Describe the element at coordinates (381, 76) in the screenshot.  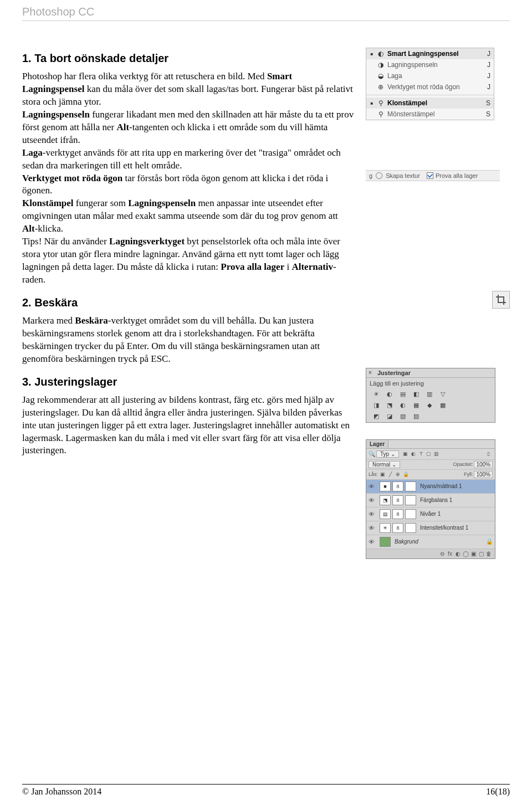
I see `patch-icon: ◒` at that location.